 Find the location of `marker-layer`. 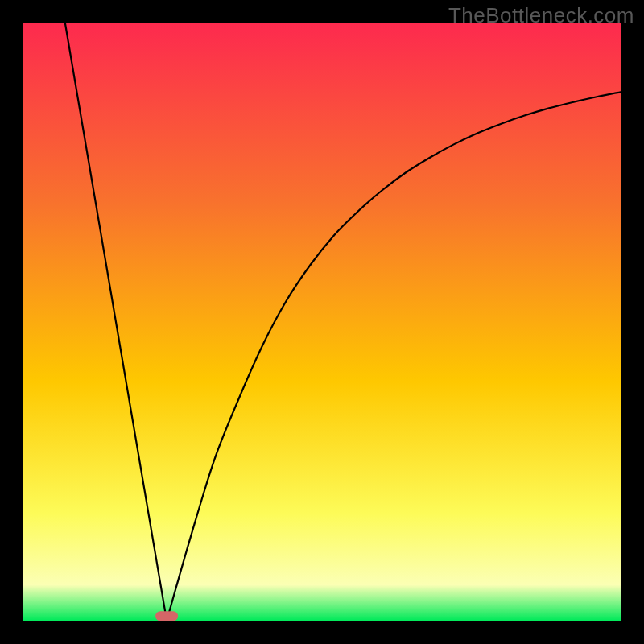

marker-layer is located at coordinates (167, 616).